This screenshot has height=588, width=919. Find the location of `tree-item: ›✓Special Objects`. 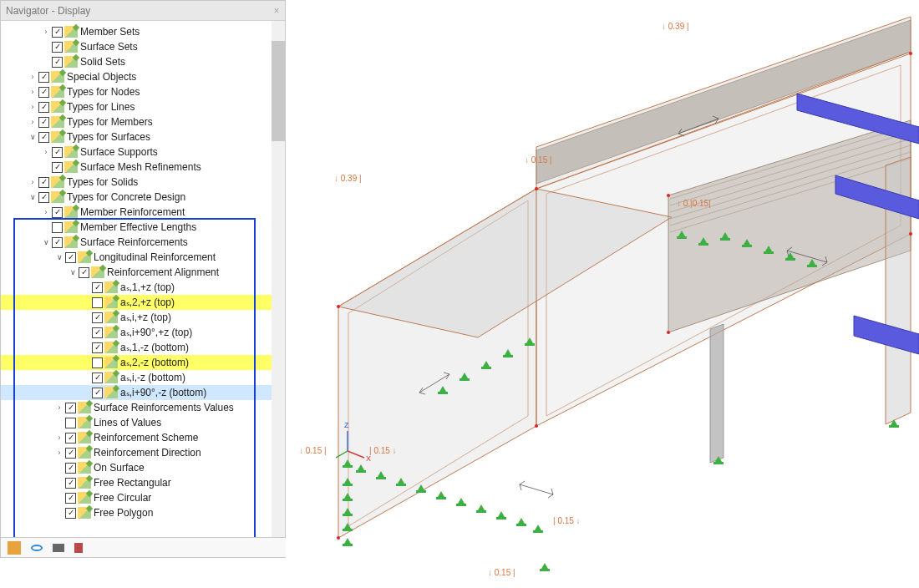

tree-item: ›✓Special Objects is located at coordinates (143, 77).